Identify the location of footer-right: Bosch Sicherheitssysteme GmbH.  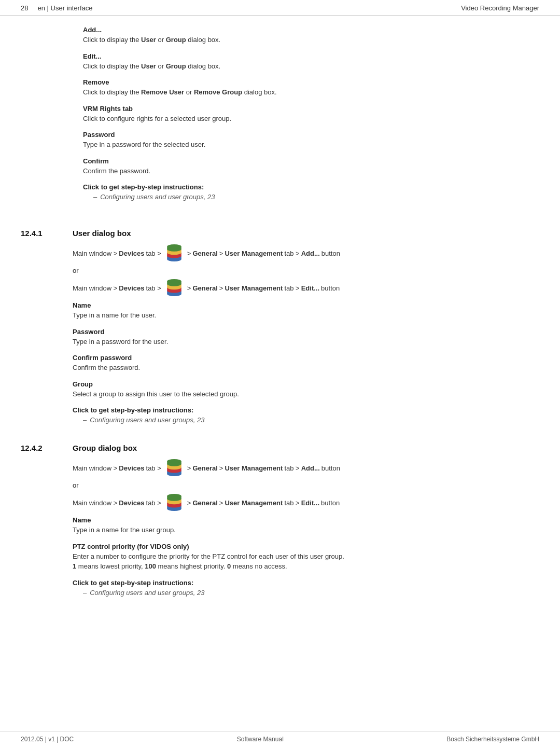
(493, 739).